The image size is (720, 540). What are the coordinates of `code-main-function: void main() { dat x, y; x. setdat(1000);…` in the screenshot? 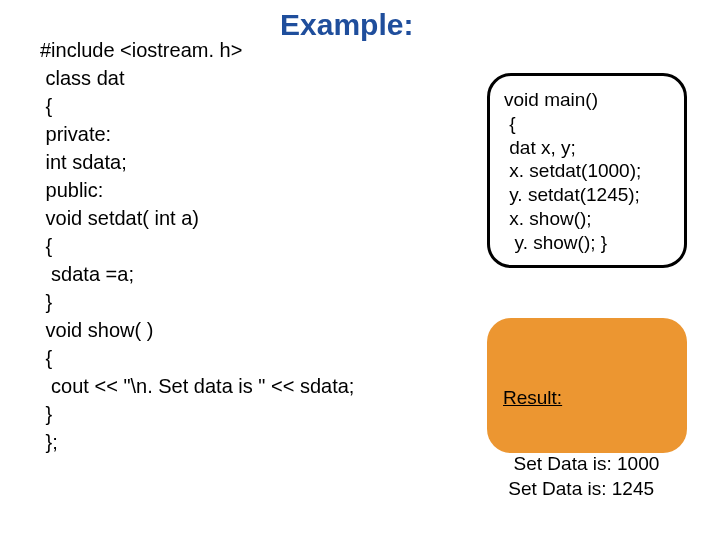 It's located at (587, 170).